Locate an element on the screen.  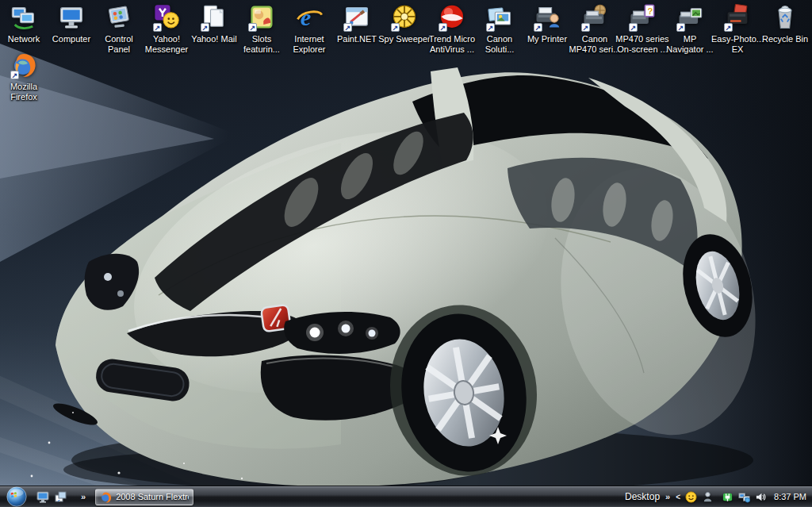
buddy-tray-icon is located at coordinates (707, 497).